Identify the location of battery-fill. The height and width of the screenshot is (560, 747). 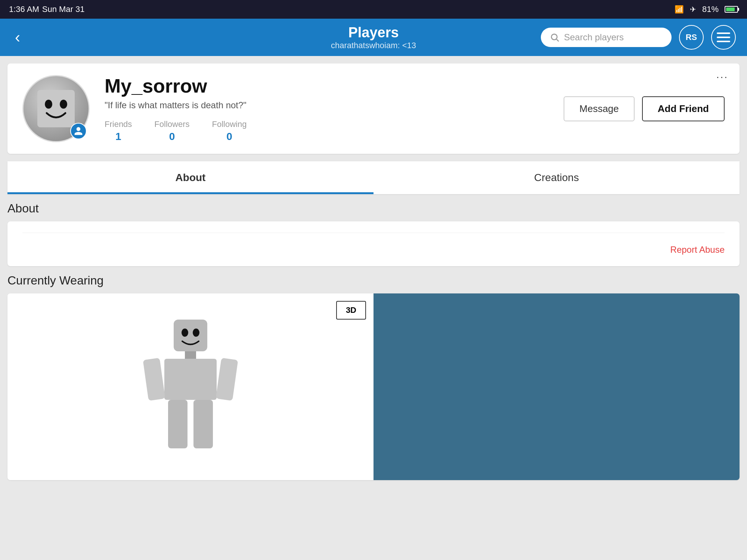
(731, 9).